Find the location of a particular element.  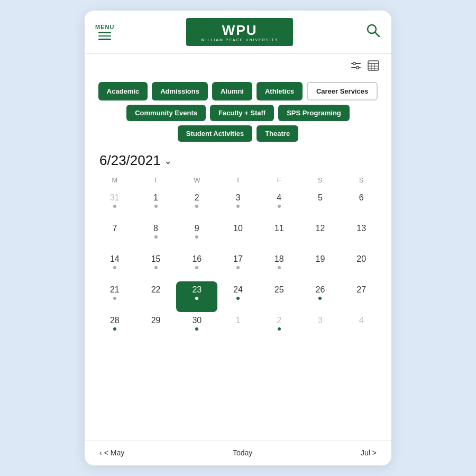

filter-athletics: Athletics is located at coordinates (279, 91).